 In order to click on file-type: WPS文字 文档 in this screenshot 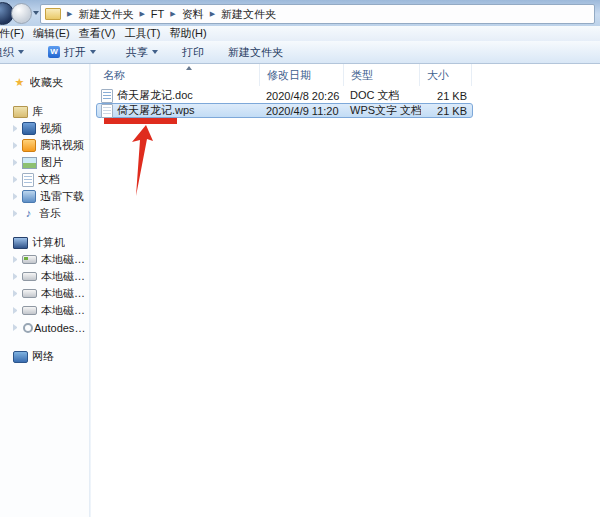, I will do `click(383, 110)`.